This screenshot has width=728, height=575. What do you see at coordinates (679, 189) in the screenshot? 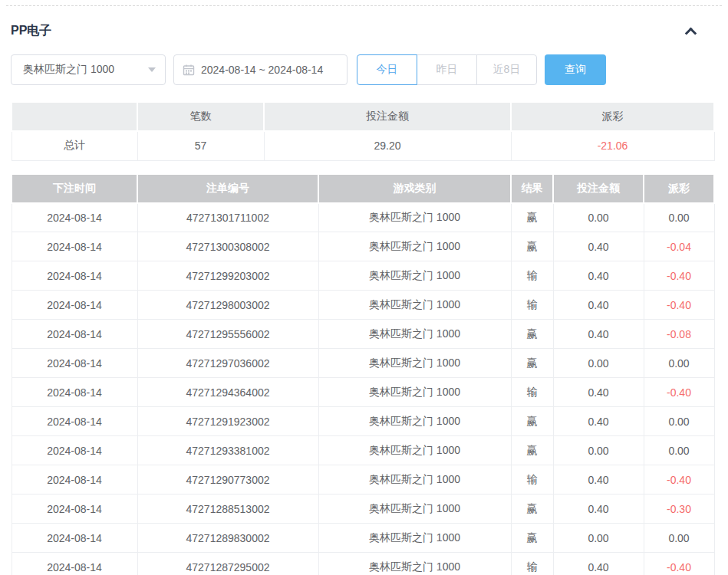
I see `detail-header-payout: 派彩` at bounding box center [679, 189].